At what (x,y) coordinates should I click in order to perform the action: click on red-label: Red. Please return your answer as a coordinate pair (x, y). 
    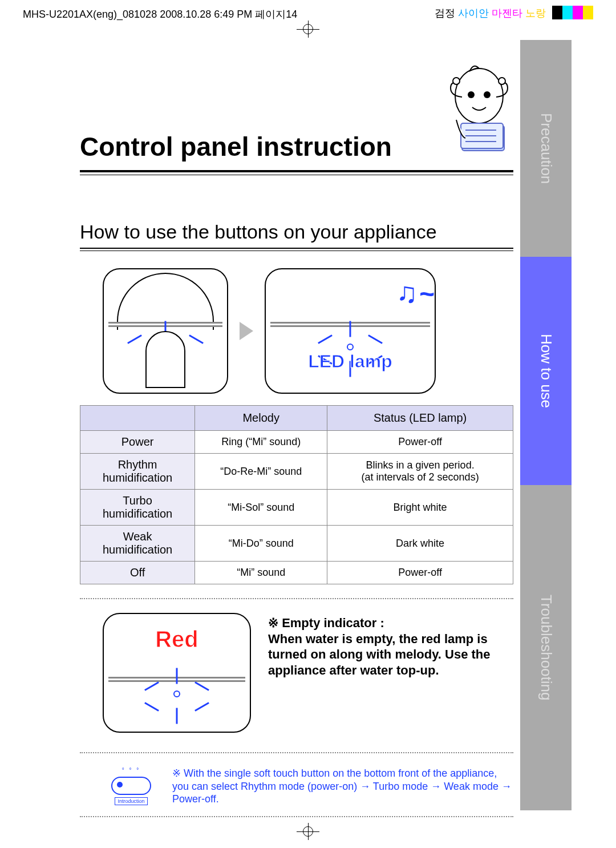
    Looking at the image, I should click on (177, 639).